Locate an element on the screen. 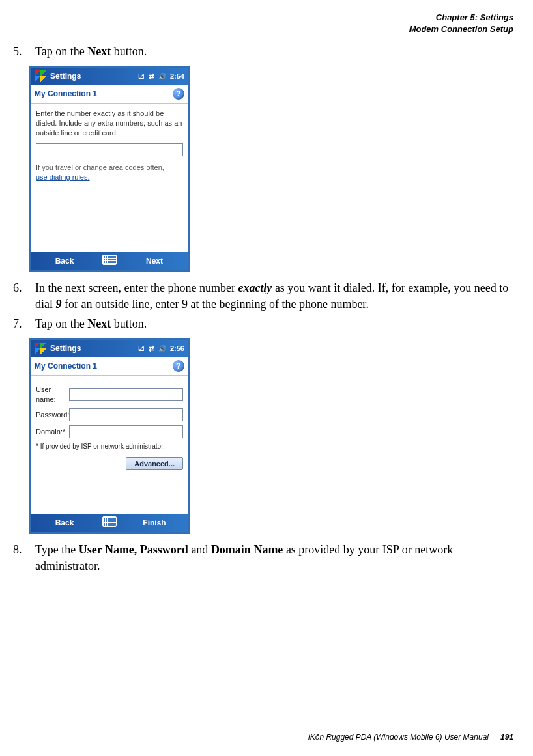 This screenshot has height=756, width=533. footer-text: iKôn Rugged PDA (Windows Mobile 6) User … is located at coordinates (399, 737).